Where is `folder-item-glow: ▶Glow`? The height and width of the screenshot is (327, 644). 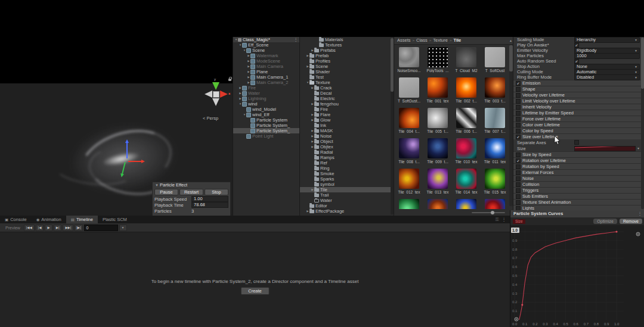
folder-item-glow: ▶Glow is located at coordinates (347, 120).